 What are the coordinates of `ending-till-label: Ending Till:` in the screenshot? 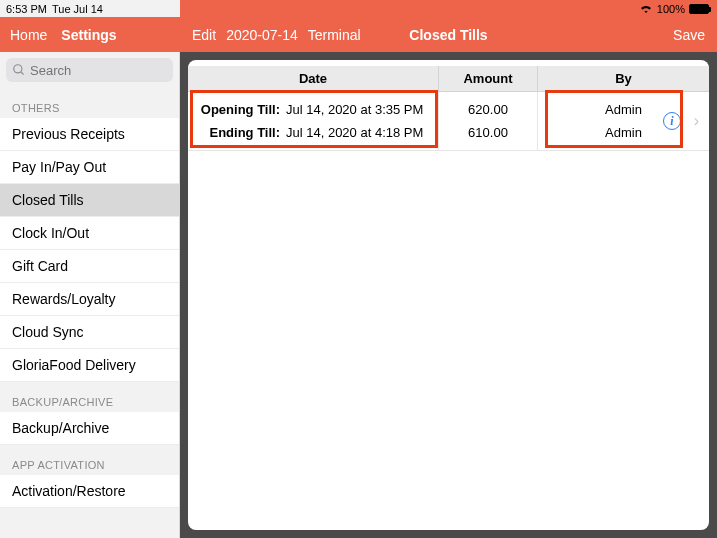 It's located at (238, 132).